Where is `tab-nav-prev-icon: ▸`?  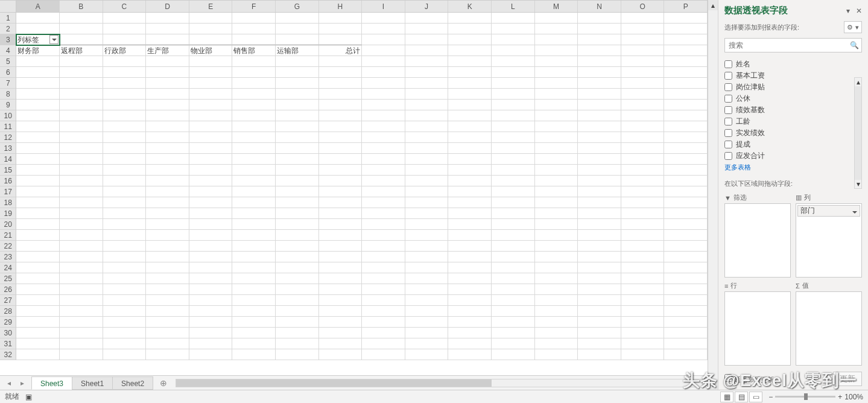
tab-nav-prev-icon: ▸ is located at coordinates (22, 383).